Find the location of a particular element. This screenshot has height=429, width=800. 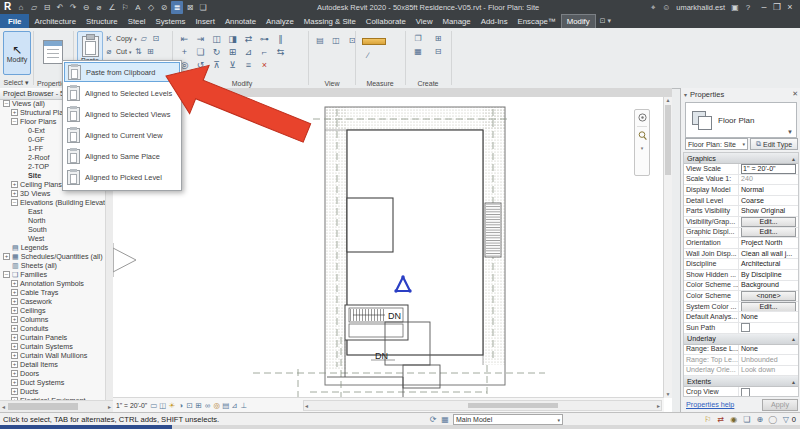

browser-item-south: South is located at coordinates (53, 230).